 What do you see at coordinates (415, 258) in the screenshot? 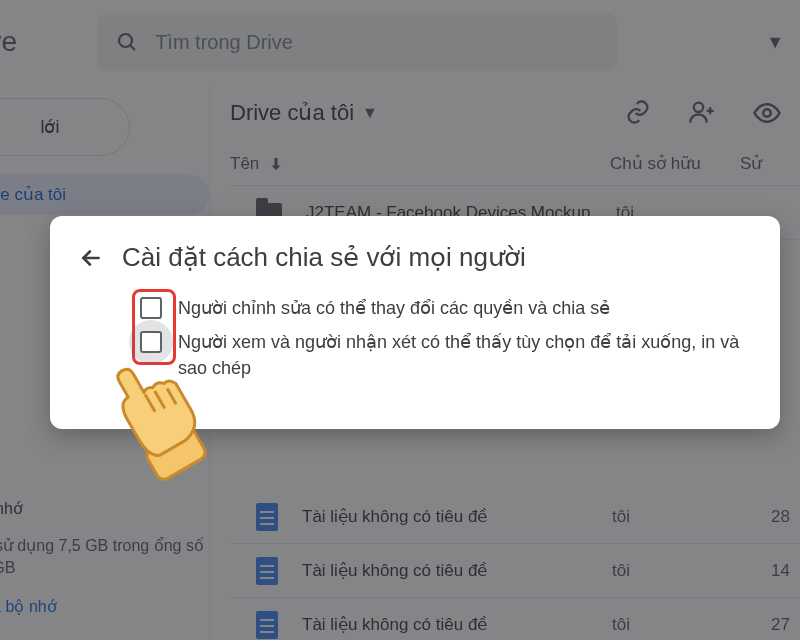
I see `modal-header: Cài đặt cách chia sẻ với mọi người` at bounding box center [415, 258].